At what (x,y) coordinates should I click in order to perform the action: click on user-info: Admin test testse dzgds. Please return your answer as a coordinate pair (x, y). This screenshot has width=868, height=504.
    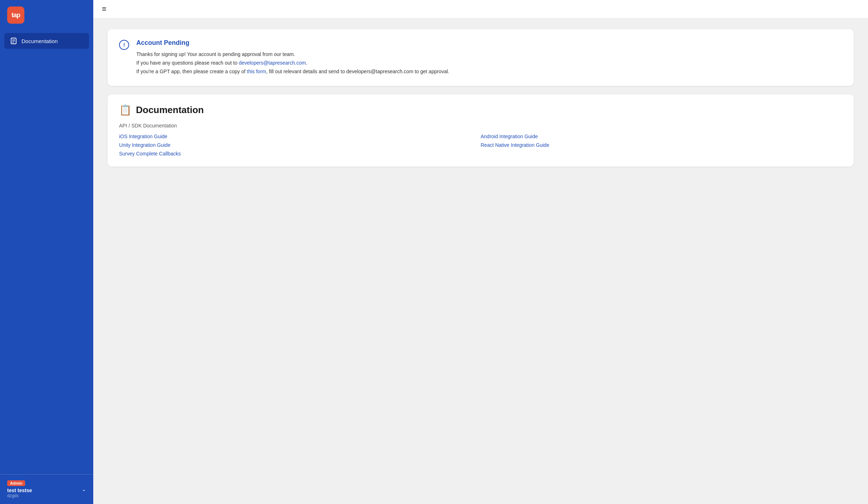
    Looking at the image, I should click on (19, 489).